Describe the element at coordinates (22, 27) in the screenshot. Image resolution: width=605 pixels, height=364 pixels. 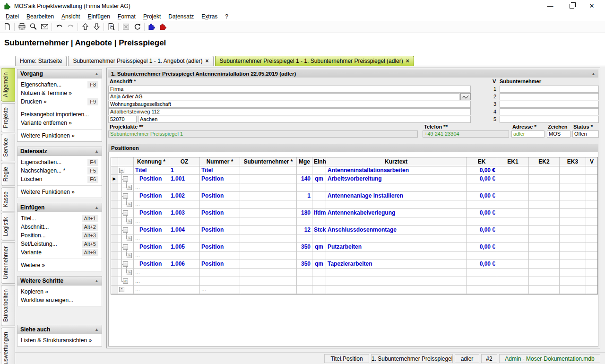
I see `print-icon` at that location.